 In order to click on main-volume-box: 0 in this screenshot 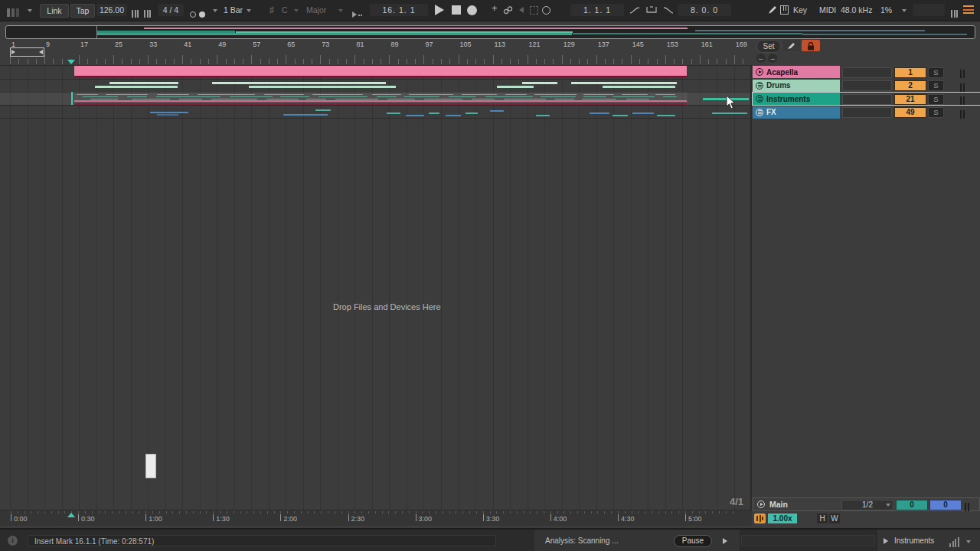, I will do `click(946, 505)`.